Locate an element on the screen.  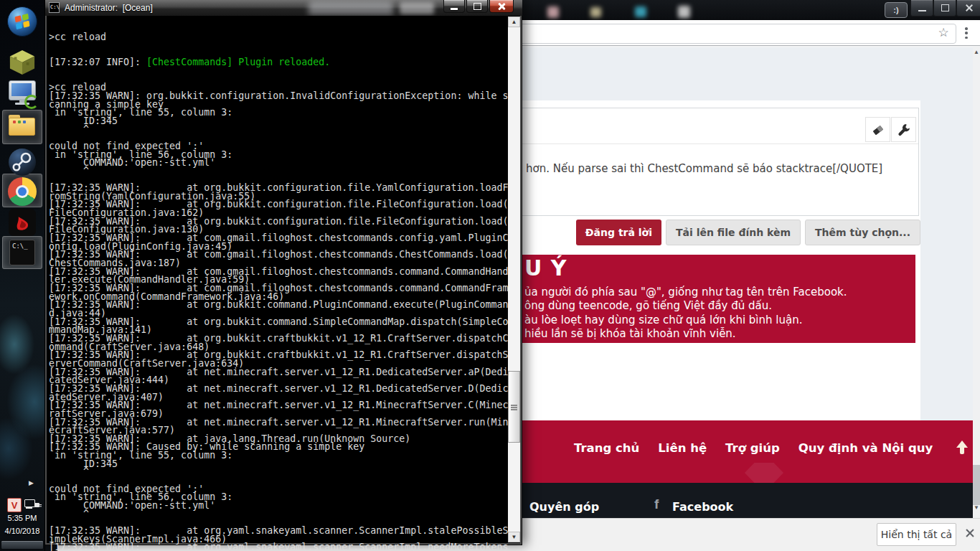
clock-date: 4/10/2018 is located at coordinates (22, 531).